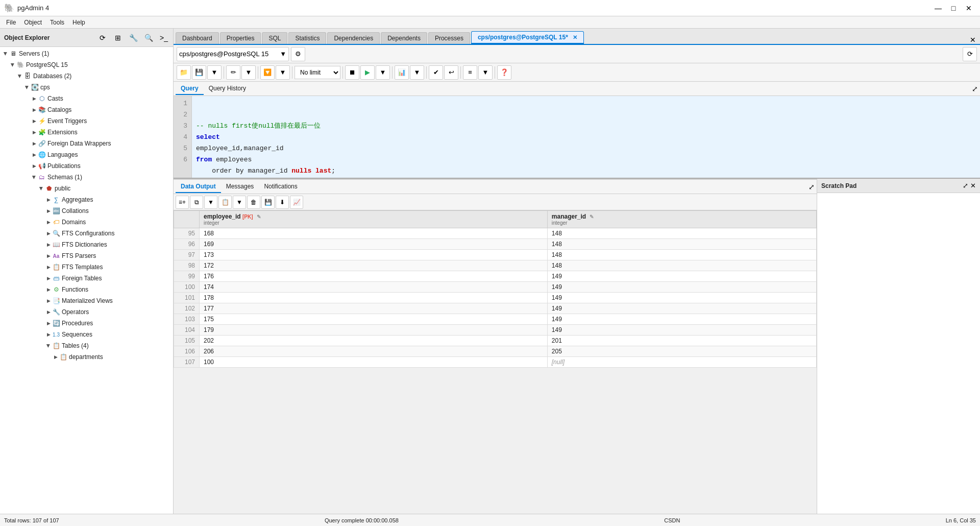  I want to click on expand-fdw-icon: ▶, so click(34, 144).